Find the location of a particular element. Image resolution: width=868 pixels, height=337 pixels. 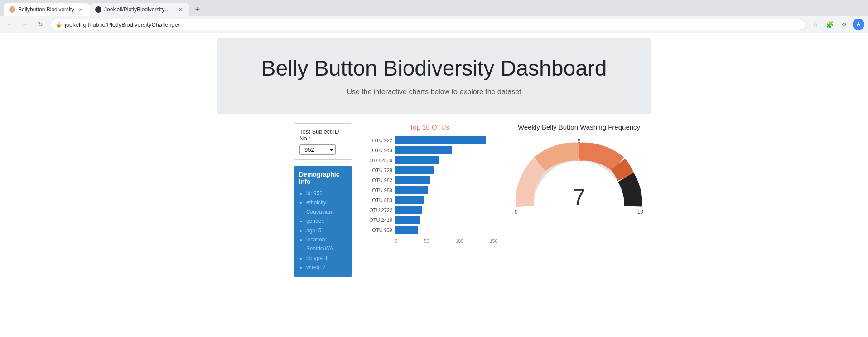

new-tab-button: + is located at coordinates (198, 10).